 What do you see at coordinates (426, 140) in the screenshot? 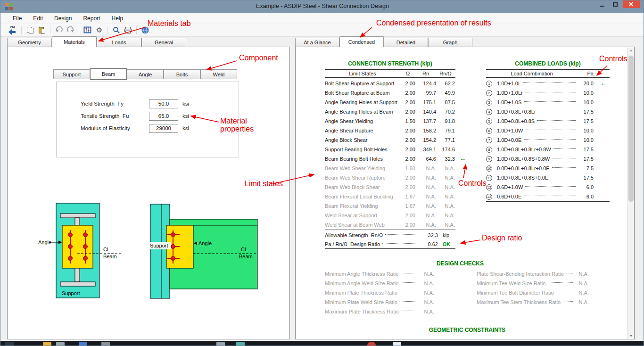
I see `rn-value: 154.2` at bounding box center [426, 140].